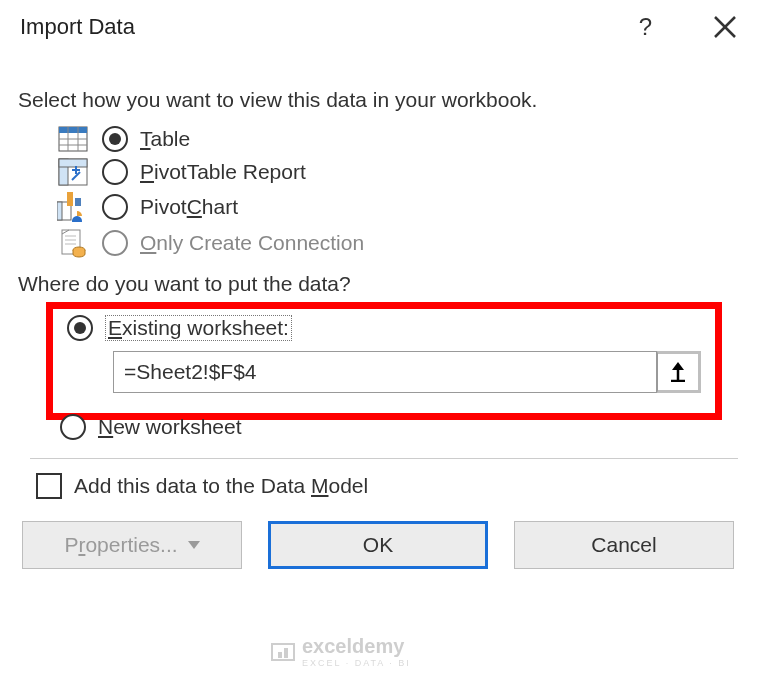  I want to click on dialog-title: Import Data, so click(330, 27).